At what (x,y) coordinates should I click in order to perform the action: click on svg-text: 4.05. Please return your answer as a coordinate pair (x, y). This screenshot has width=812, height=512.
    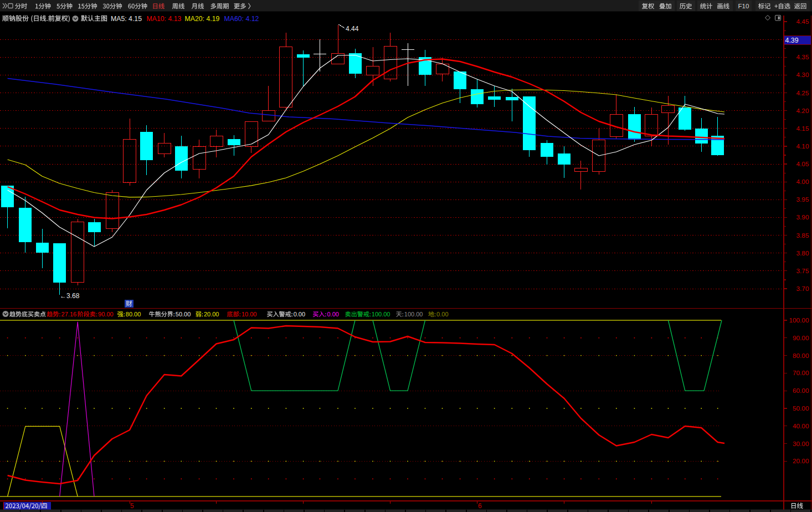
    Looking at the image, I should click on (803, 164).